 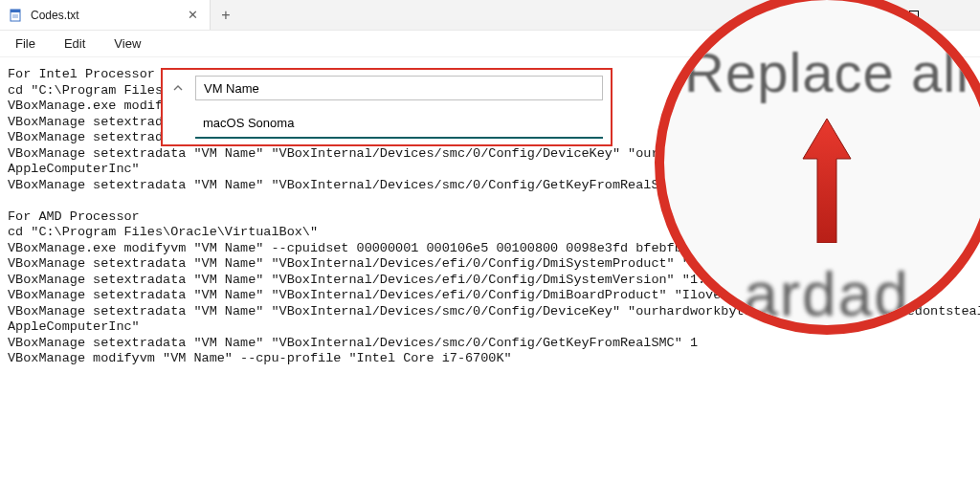 What do you see at coordinates (827, 183) in the screenshot?
I see `arrow-icon` at bounding box center [827, 183].